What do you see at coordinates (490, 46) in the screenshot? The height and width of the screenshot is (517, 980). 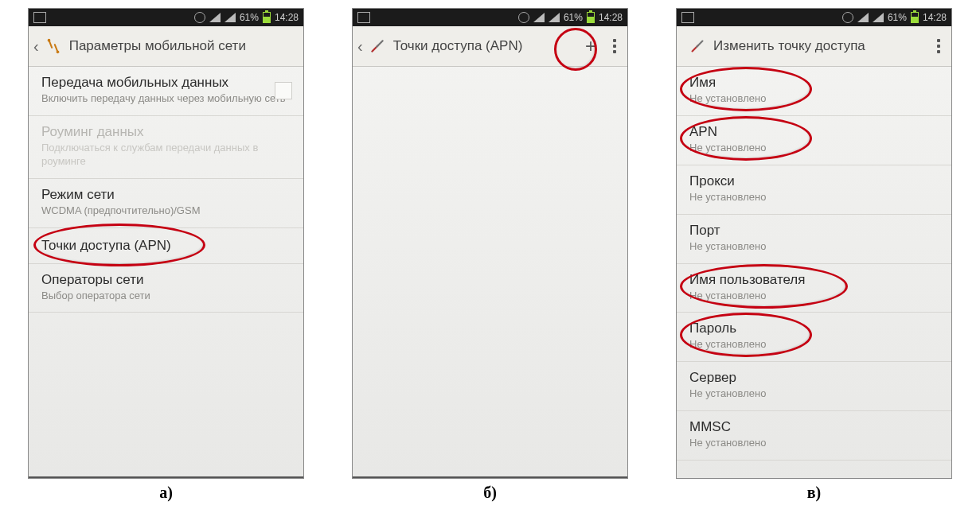 I see `app-bar: ‹ Точки доступа (APN) +` at bounding box center [490, 46].